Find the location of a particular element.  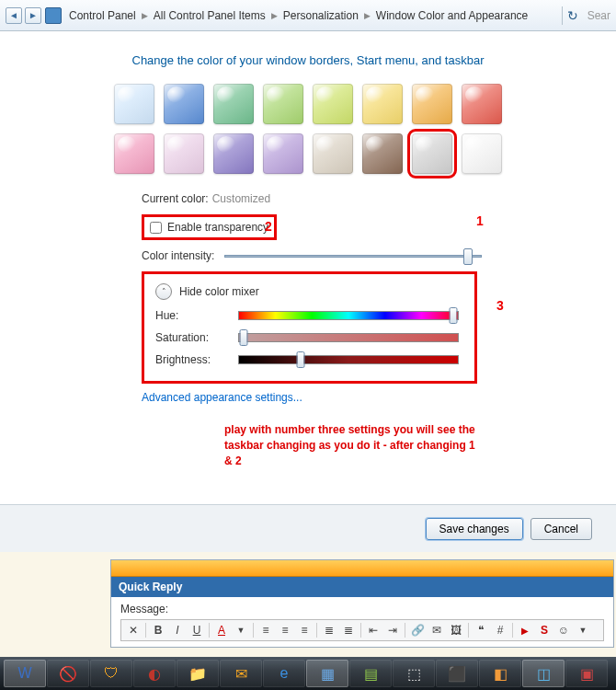

advanced-appearance-link: Advanced appearance settings... is located at coordinates (222, 397).